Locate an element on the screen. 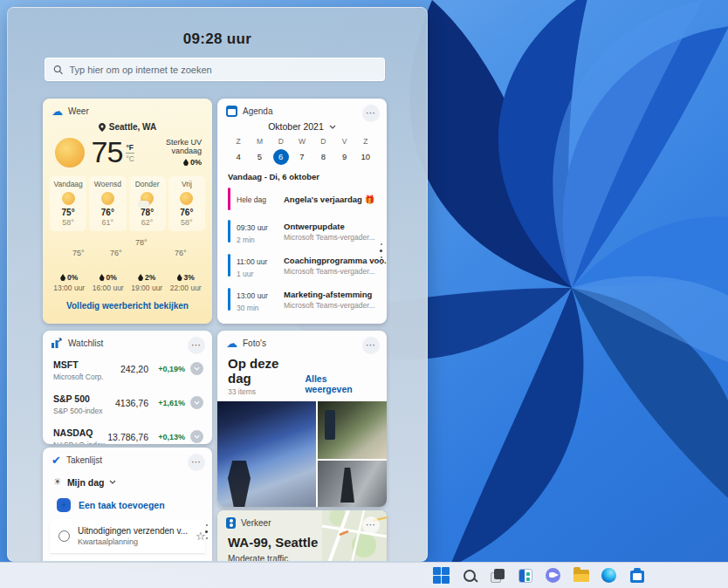  file-explorer-button is located at coordinates (581, 576).